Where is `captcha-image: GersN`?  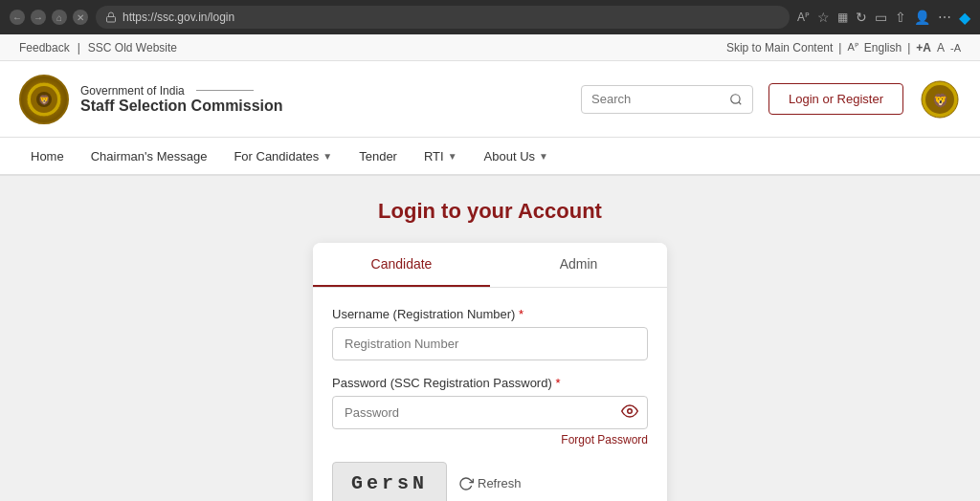
captcha-image: GersN is located at coordinates (390, 482).